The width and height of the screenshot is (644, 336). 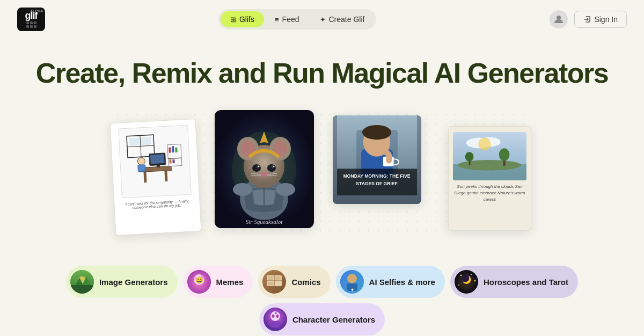 I want to click on category-comics: Comics, so click(x=294, y=282).